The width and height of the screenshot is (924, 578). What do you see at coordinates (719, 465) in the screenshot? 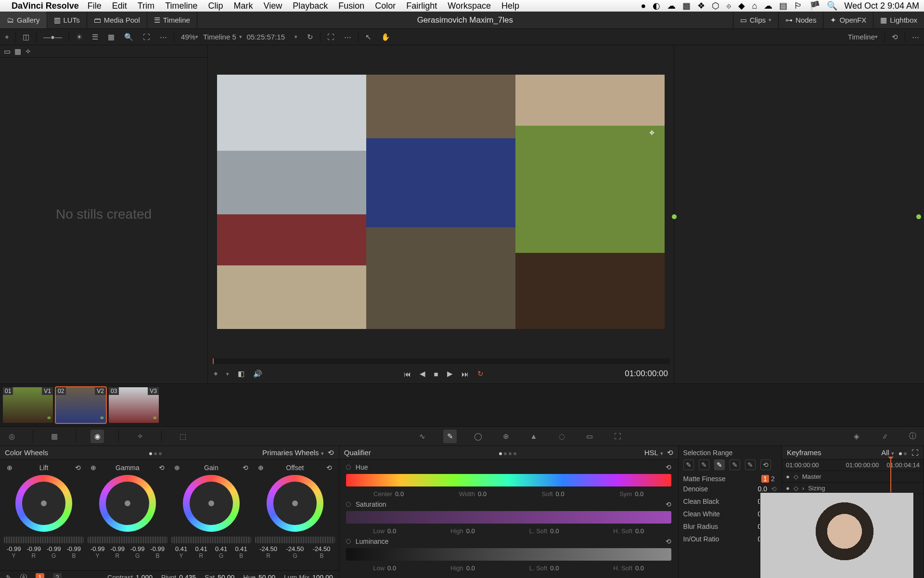
I see `picker-icon: ✎` at bounding box center [719, 465].